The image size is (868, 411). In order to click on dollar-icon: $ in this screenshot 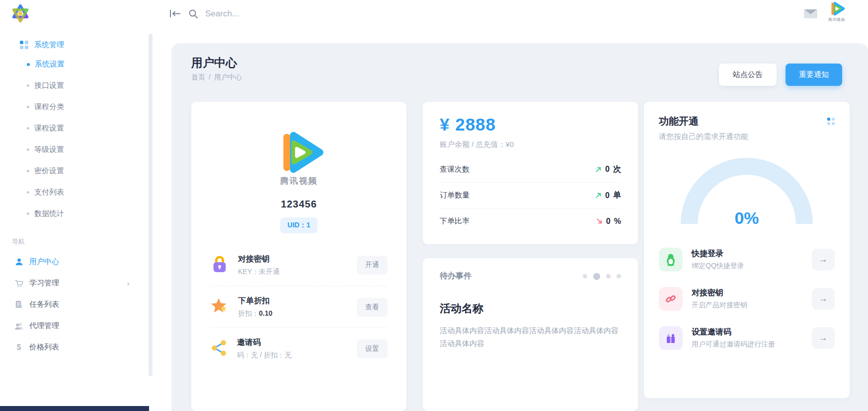, I will do `click(19, 347)`.